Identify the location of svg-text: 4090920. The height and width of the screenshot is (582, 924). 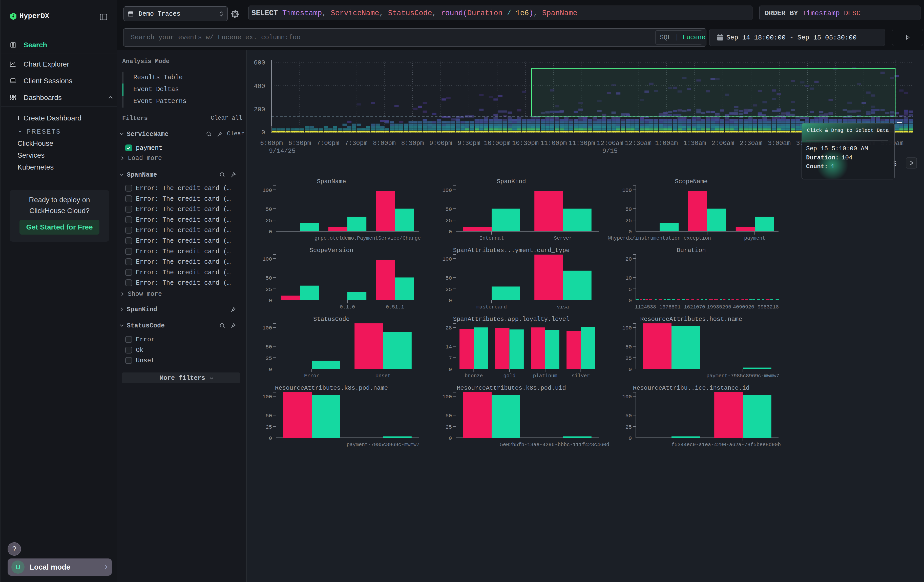
(744, 307).